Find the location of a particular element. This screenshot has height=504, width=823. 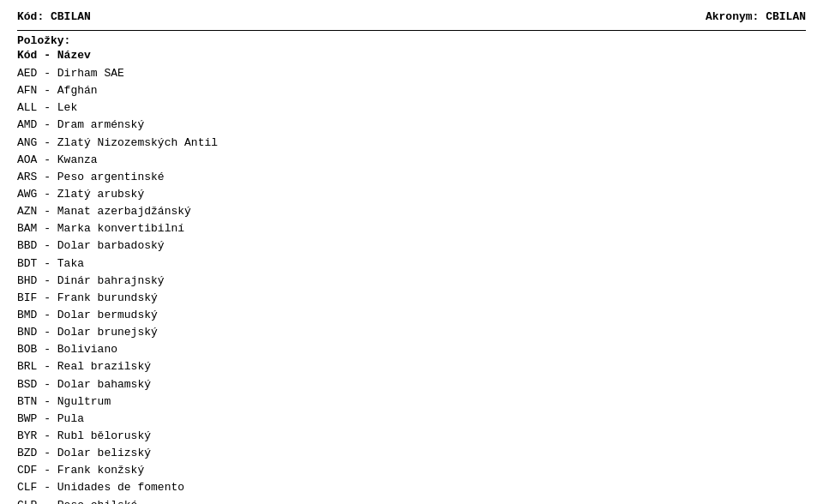

list-item: BZD - Dolar belizský is located at coordinates (412, 453).